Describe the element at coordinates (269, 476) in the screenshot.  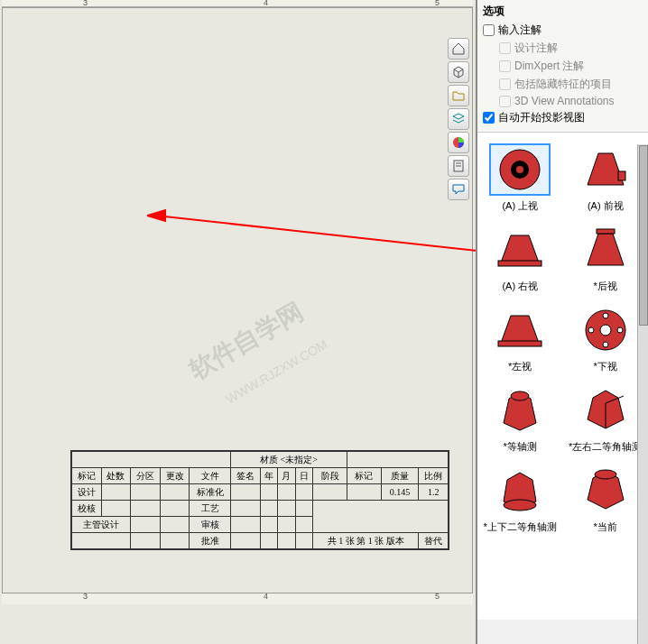
I see `th: 年` at that location.